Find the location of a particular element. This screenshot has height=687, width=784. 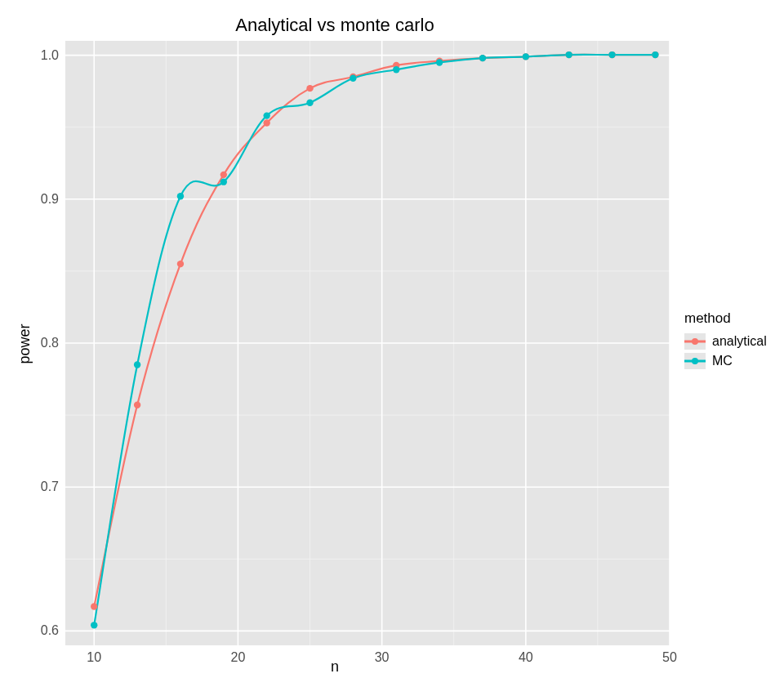

x-tick-label: 20 is located at coordinates (238, 658).